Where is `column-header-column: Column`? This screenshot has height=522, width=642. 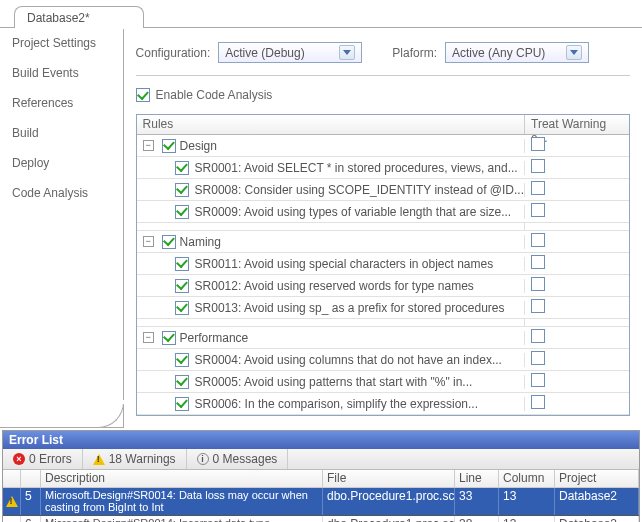 column-header-column: Column is located at coordinates (527, 478).